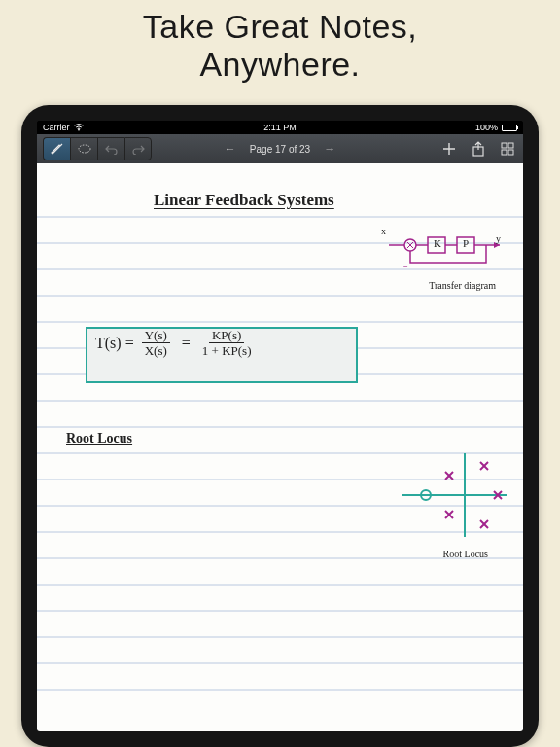  What do you see at coordinates (280, 127) in the screenshot?
I see `status-bar: Carrier 2:11 PM 100%` at bounding box center [280, 127].